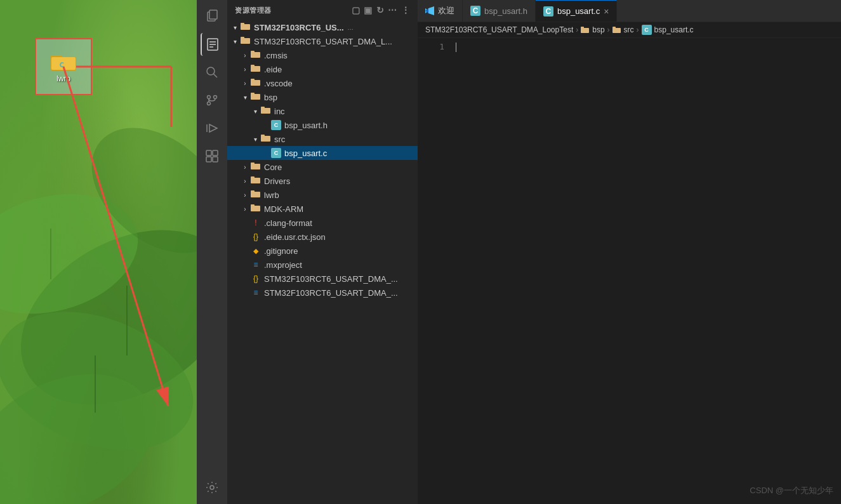  Describe the element at coordinates (212, 72) in the screenshot. I see `activity-icon-search` at that location.